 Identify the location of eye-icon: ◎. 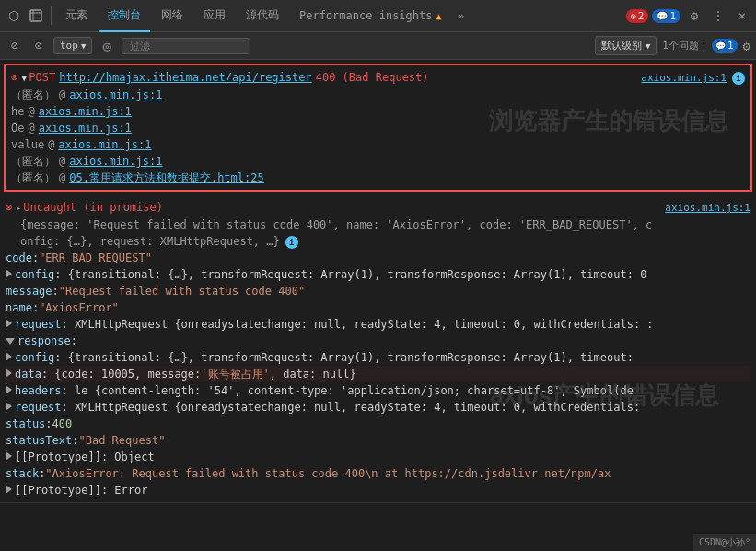
(107, 46).